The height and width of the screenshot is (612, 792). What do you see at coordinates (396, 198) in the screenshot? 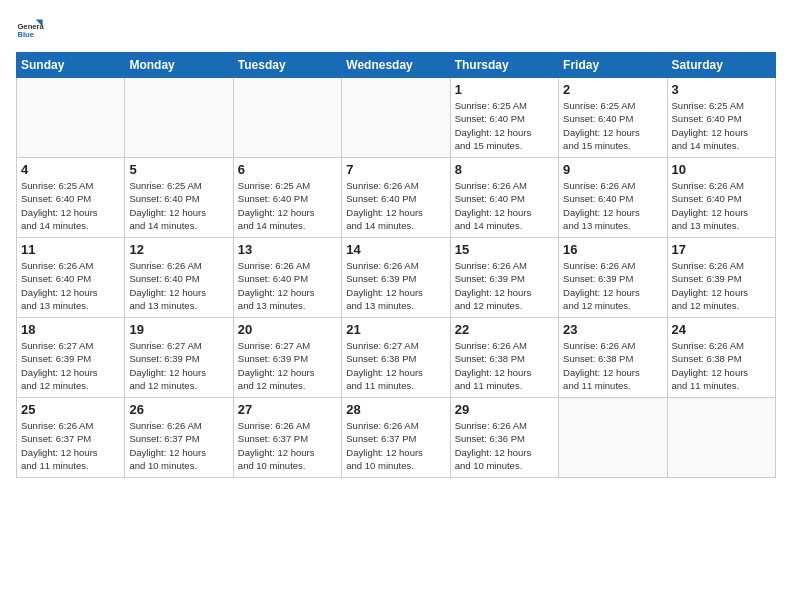
I see `calendar-cell: 7Sunrise: 6:26 AM Sunset: 6:40 PM Daylig…` at bounding box center [396, 198].